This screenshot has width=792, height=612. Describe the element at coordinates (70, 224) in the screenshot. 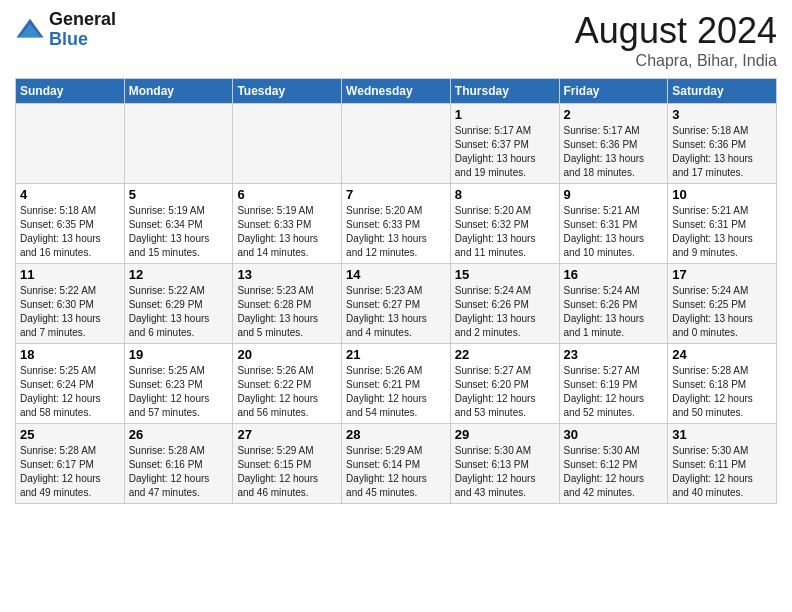

I see `table-row: 4Sunrise: 5:18 AM Sunset: 6:35 PM Daylig…` at that location.